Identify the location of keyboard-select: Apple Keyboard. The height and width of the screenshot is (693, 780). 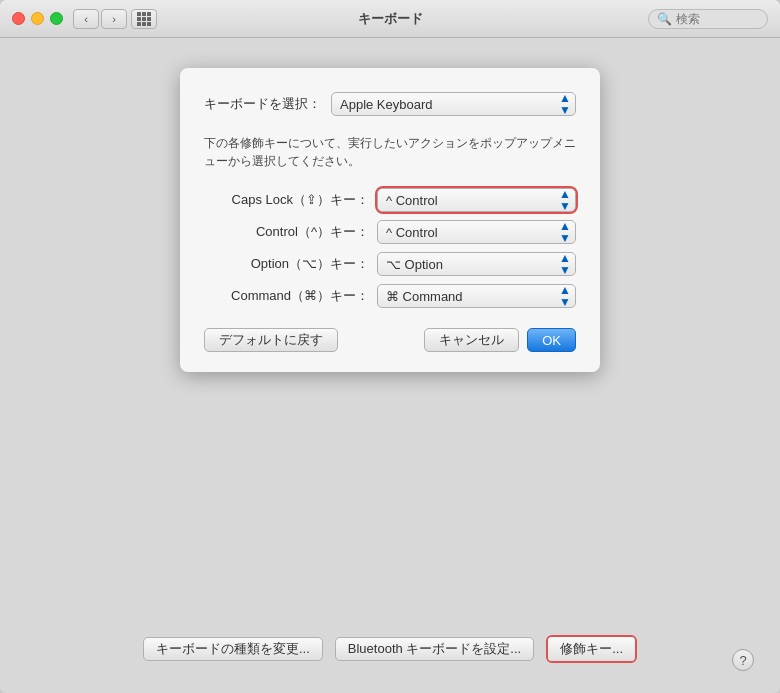
(454, 104).